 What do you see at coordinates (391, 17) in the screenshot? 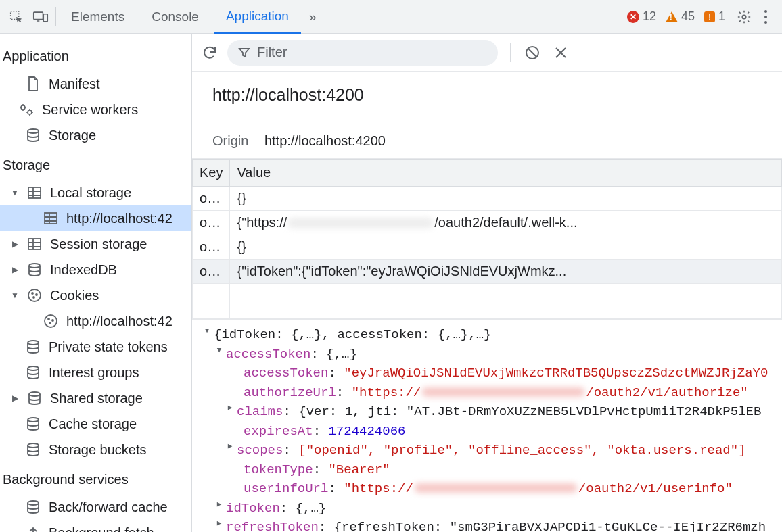
I see `devtools-tabbar: Elements Console Application » ✕12 45 !1` at bounding box center [391, 17].